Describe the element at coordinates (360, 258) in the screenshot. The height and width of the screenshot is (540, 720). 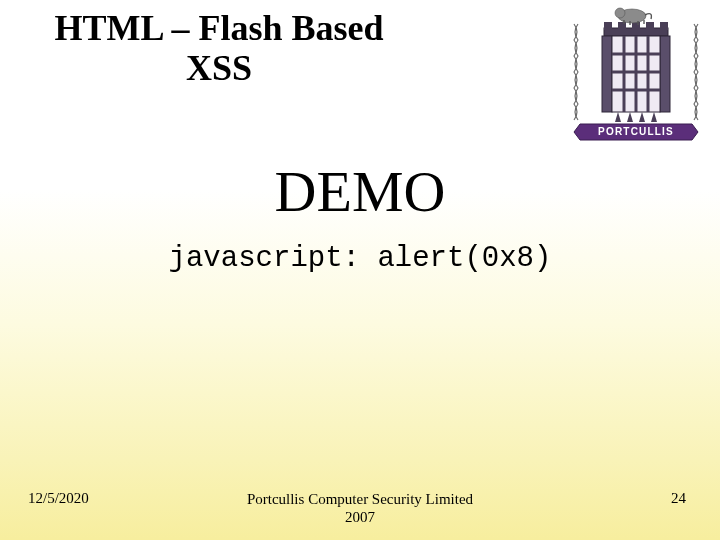
I see `code-line: javascript: alert(0x8)` at that location.